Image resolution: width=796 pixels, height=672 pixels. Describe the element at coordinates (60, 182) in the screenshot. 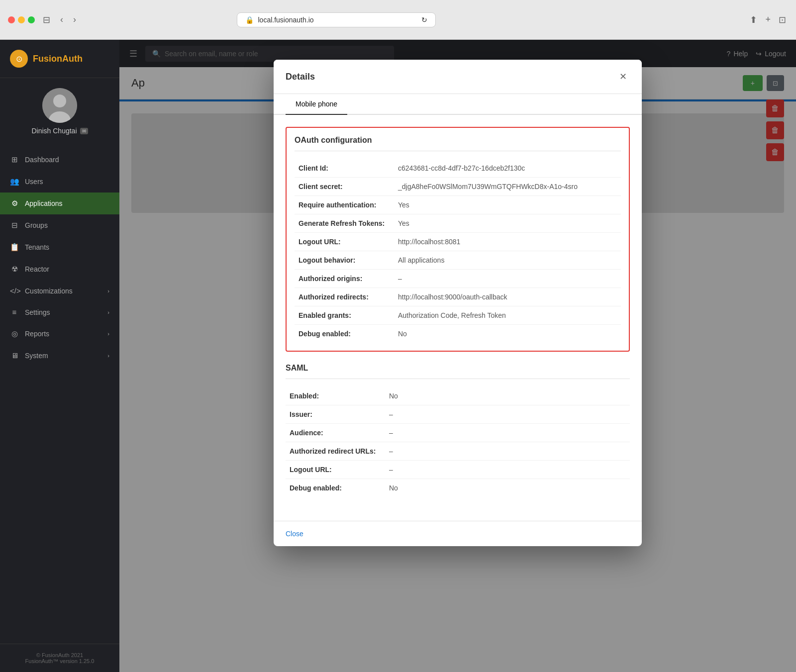

I see `sidebar-item-users: 👥 Users` at that location.